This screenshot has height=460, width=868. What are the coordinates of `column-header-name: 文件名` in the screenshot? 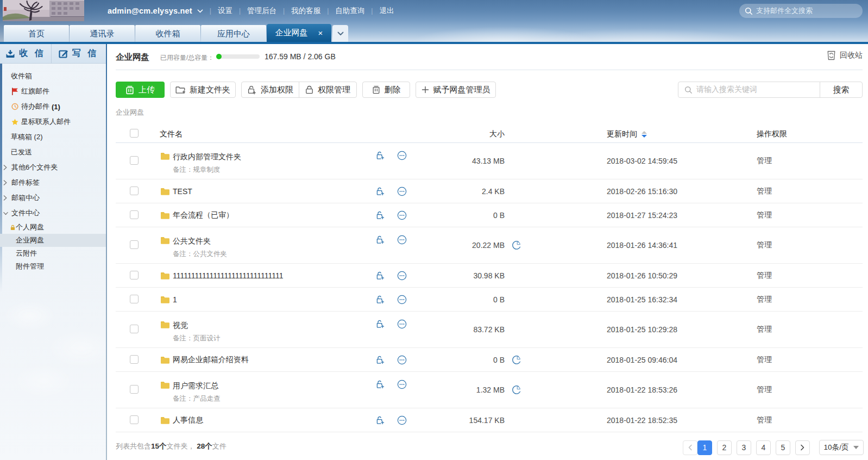 It's located at (171, 134).